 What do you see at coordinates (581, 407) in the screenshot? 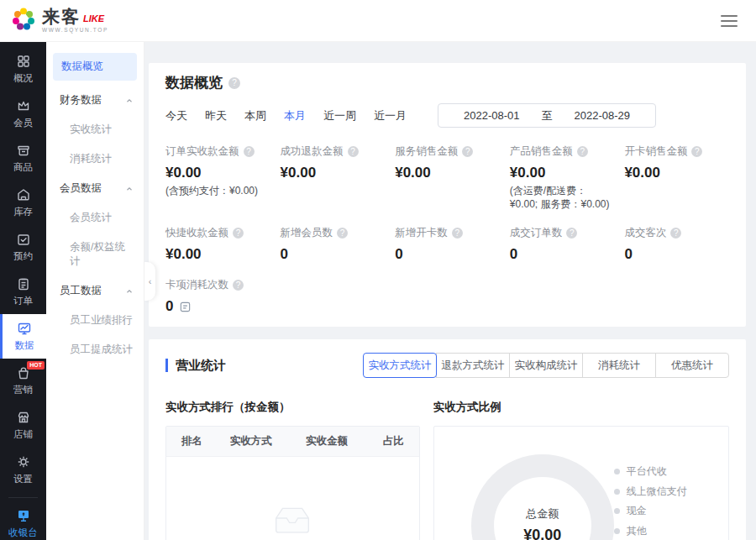
I see `ratio-title: 实收方式比例` at bounding box center [581, 407].